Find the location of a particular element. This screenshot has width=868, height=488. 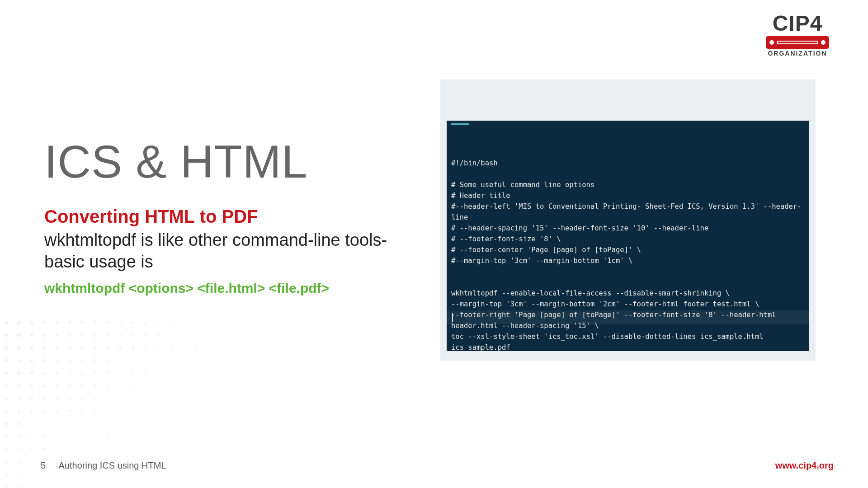

content-left: ICS & HTML Converting HTML to PDF wkhtml… is located at coordinates (232, 216).